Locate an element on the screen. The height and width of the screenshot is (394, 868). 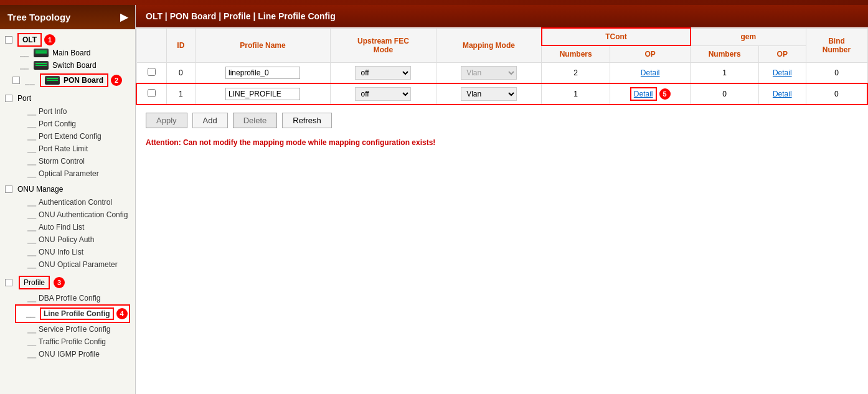
col-tcont-numbers-header: Numbers is located at coordinates (575, 54).